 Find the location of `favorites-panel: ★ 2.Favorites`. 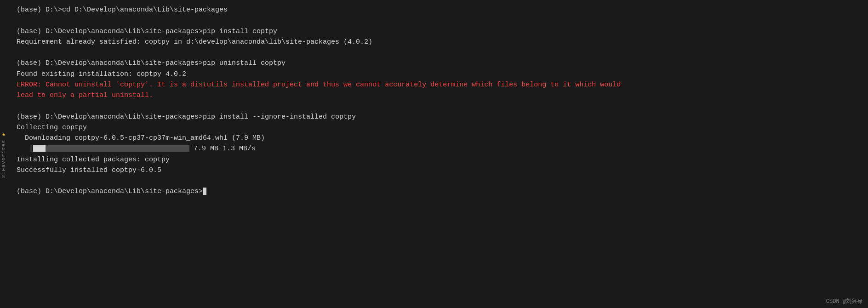

favorites-panel: ★ 2.Favorites is located at coordinates (4, 154).